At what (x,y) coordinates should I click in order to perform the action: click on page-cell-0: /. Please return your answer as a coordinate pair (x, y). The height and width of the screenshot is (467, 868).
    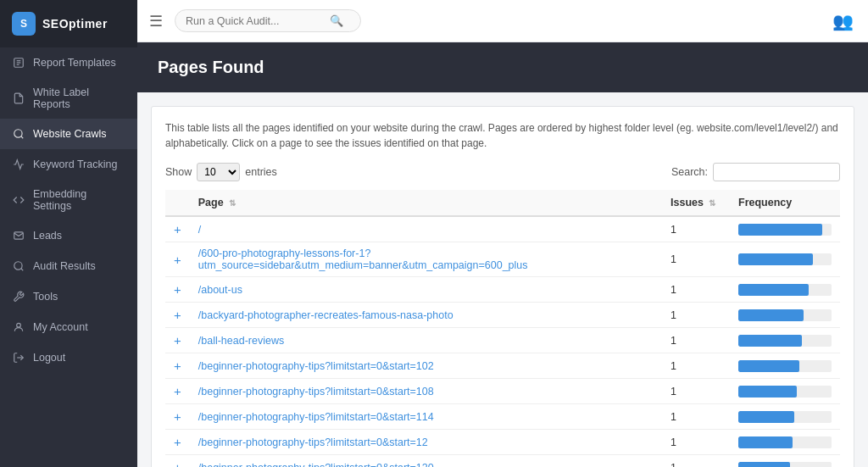
    Looking at the image, I should click on (426, 229).